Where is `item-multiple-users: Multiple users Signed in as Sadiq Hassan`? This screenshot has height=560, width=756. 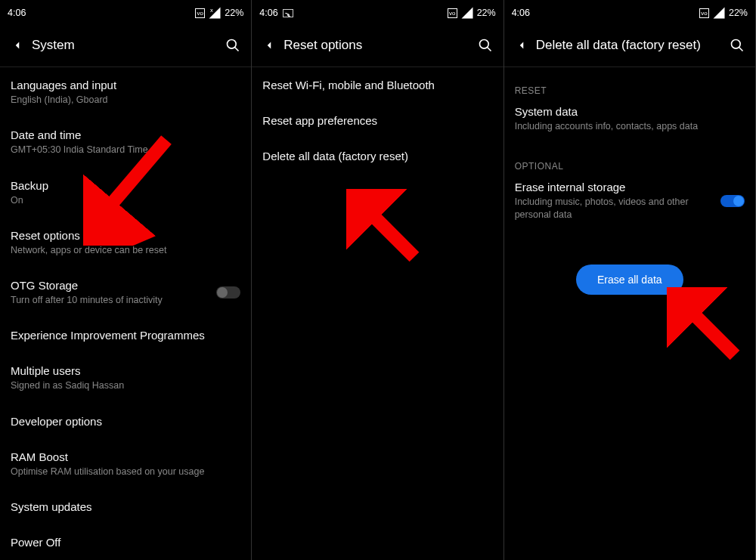
item-multiple-users: Multiple users Signed in as Sadiq Hassan is located at coordinates (125, 378).